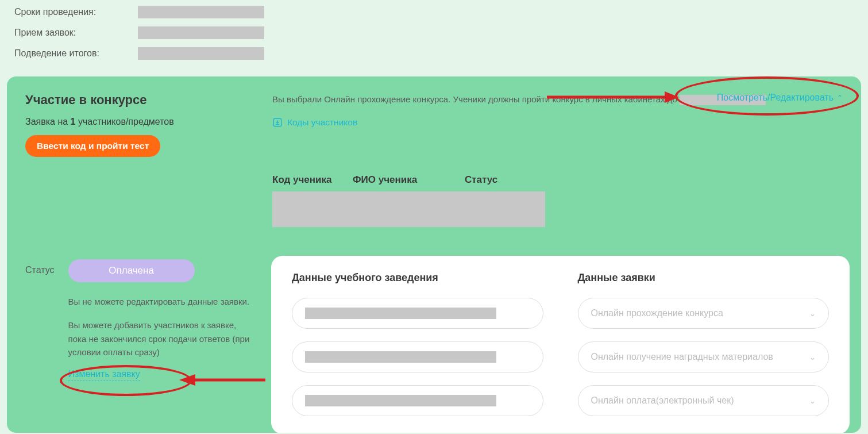 This screenshot has width=868, height=434. Describe the element at coordinates (780, 98) in the screenshot. I see `view-edit-toggle: Посмотреть/Редактировать ⌃` at that location.